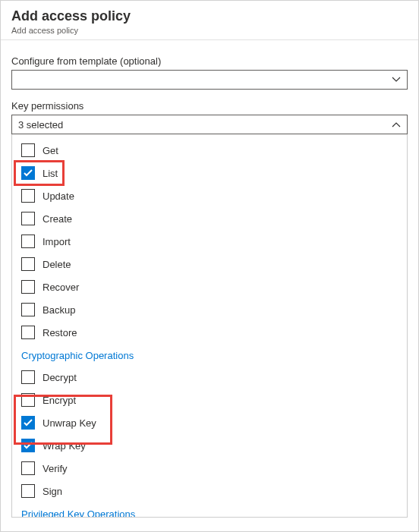  What do you see at coordinates (210, 355) in the screenshot?
I see `crypto-operations-header: Cryptographic Operations` at bounding box center [210, 355].